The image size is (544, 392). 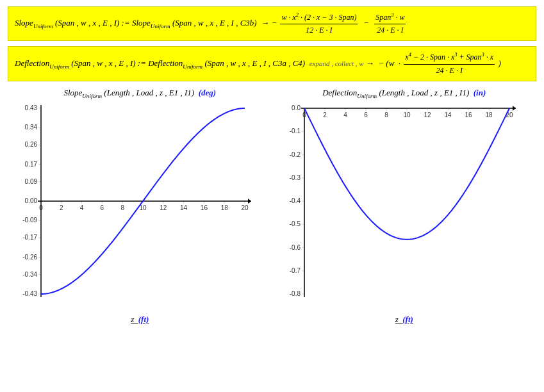 What do you see at coordinates (480, 92) in the screenshot?
I see `deflection-unit-label: (in)` at bounding box center [480, 92].